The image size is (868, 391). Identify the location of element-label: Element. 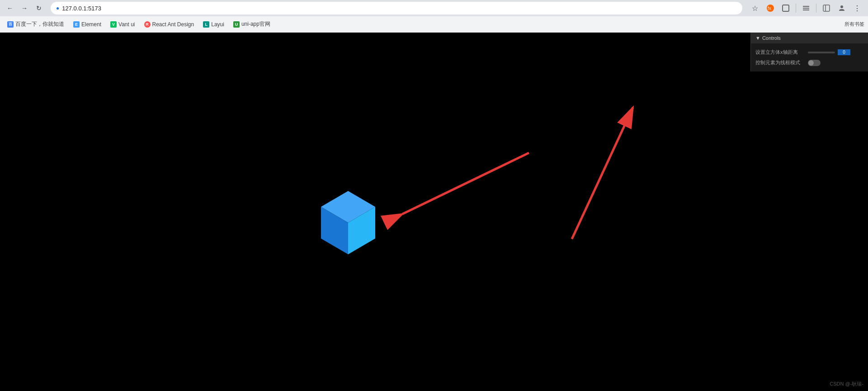
(91, 24).